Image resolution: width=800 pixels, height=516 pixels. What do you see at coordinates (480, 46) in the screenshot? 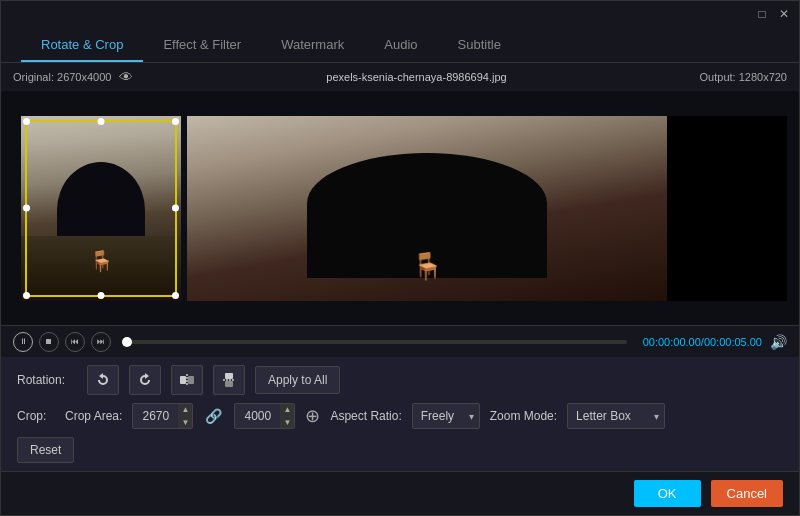
I see `tab-subtitle: Subtitle` at bounding box center [480, 46].